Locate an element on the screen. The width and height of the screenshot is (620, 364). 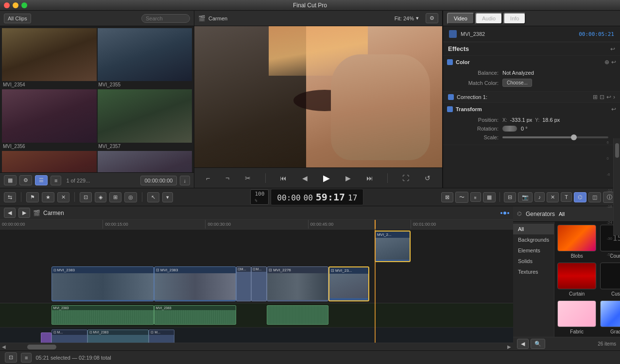
transform-checkbox is located at coordinates (450, 109).